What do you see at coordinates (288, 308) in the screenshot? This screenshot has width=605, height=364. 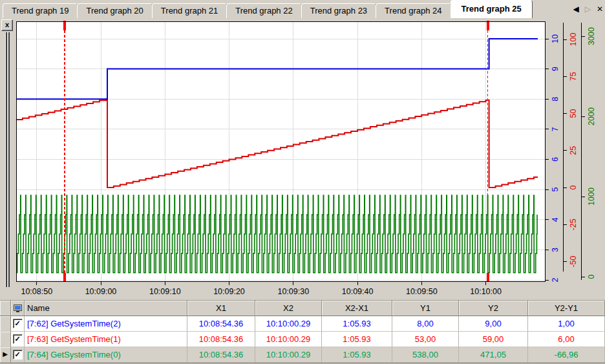 I see `column-header-x2: X2` at bounding box center [288, 308].